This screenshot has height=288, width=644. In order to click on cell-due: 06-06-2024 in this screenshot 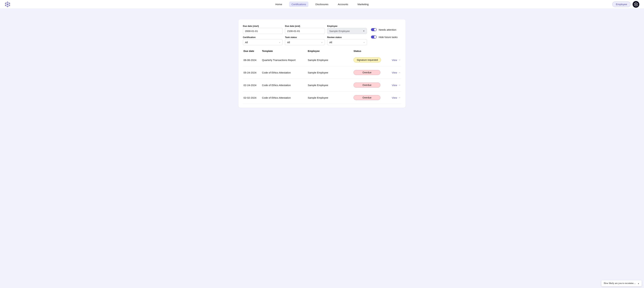, I will do `click(253, 60)`.